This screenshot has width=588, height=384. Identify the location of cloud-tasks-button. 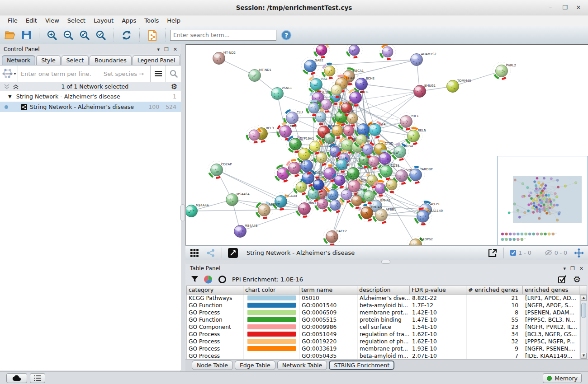
(17, 378).